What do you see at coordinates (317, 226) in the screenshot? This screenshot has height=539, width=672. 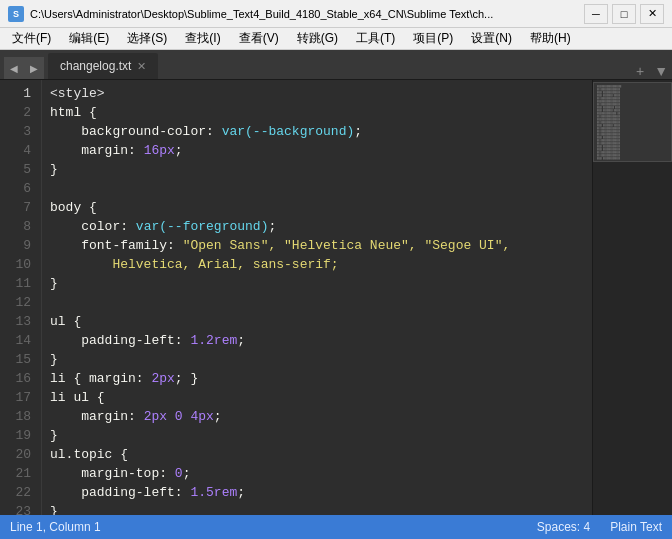 I see `code-line-8: color: var(--foreground);` at bounding box center [317, 226].